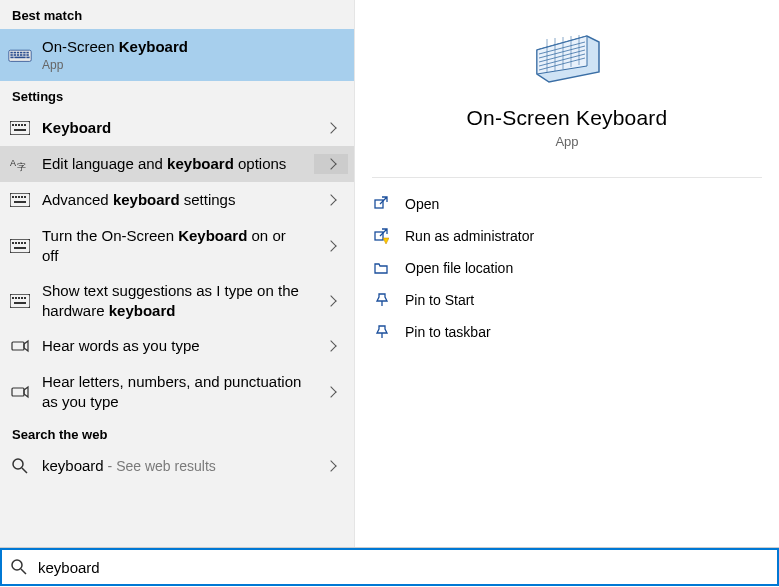 Image resolution: width=779 pixels, height=587 pixels. I want to click on preview-subtitle: App, so click(566, 142).